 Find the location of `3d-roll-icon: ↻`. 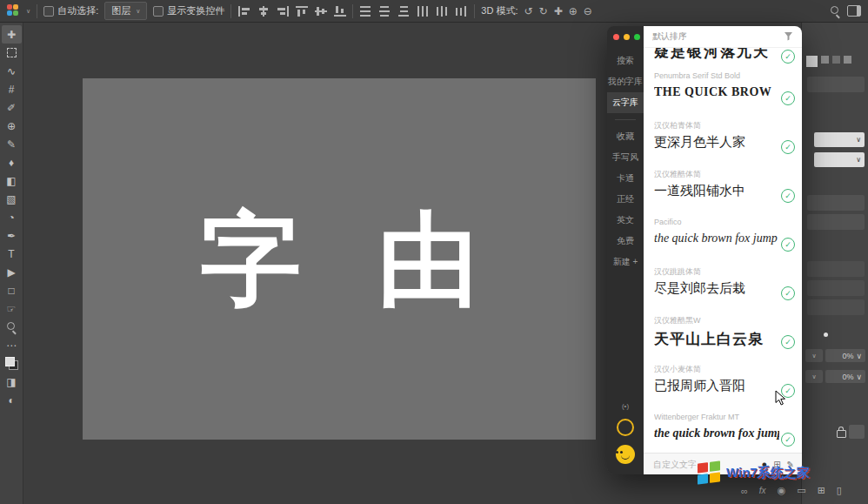

3d-roll-icon: ↻ is located at coordinates (544, 11).